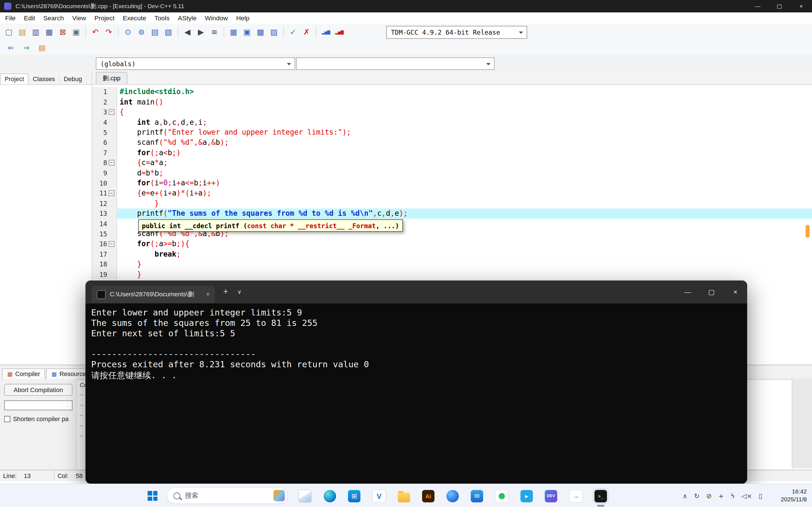 This screenshot has height=507, width=812. I want to click on microsoft-store-icon: ⊞, so click(354, 496).